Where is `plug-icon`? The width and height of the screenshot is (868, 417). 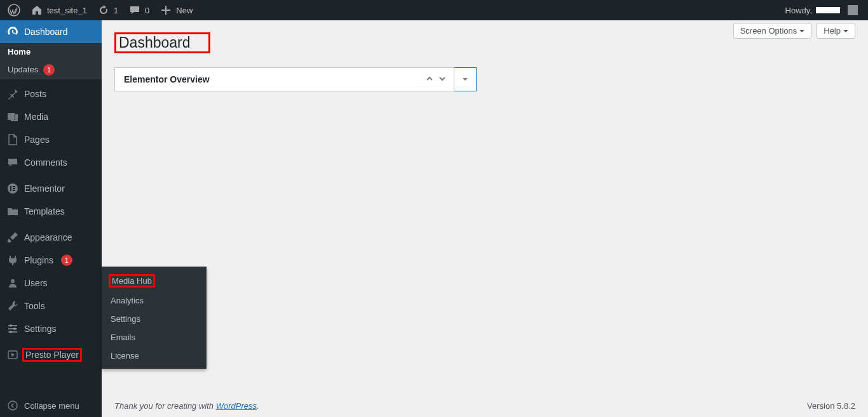 plug-icon is located at coordinates (13, 260).